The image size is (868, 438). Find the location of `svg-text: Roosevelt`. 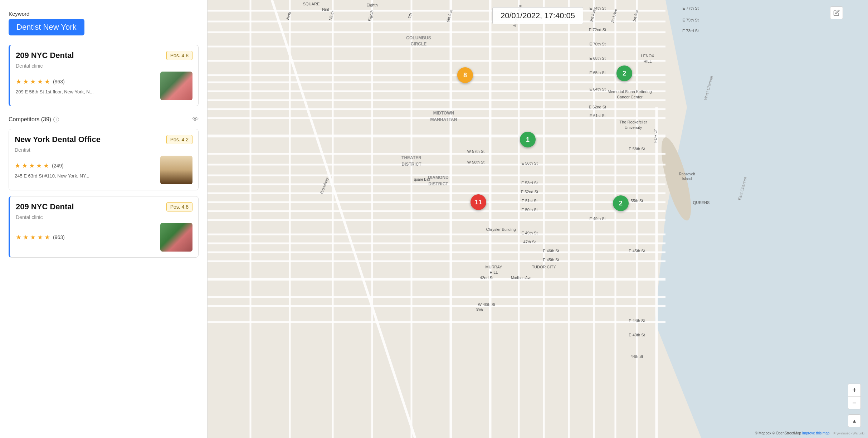

svg-text: Roosevelt is located at coordinates (687, 174).